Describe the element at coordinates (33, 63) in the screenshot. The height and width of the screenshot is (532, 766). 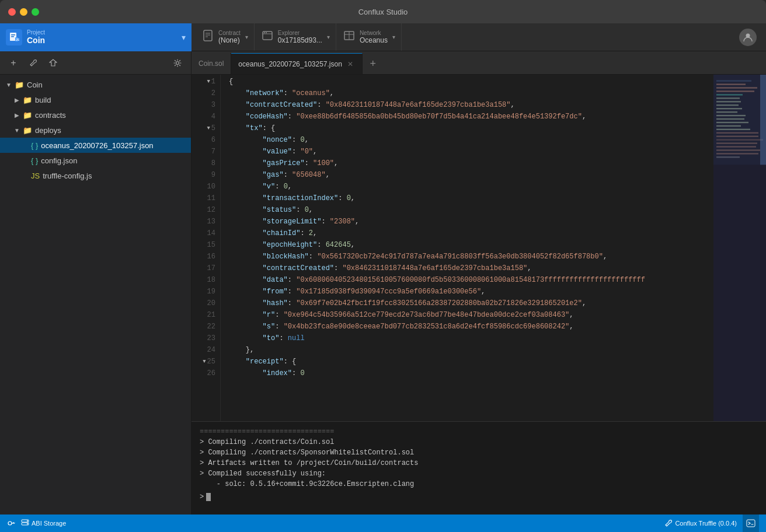
I see `wrench-button` at that location.